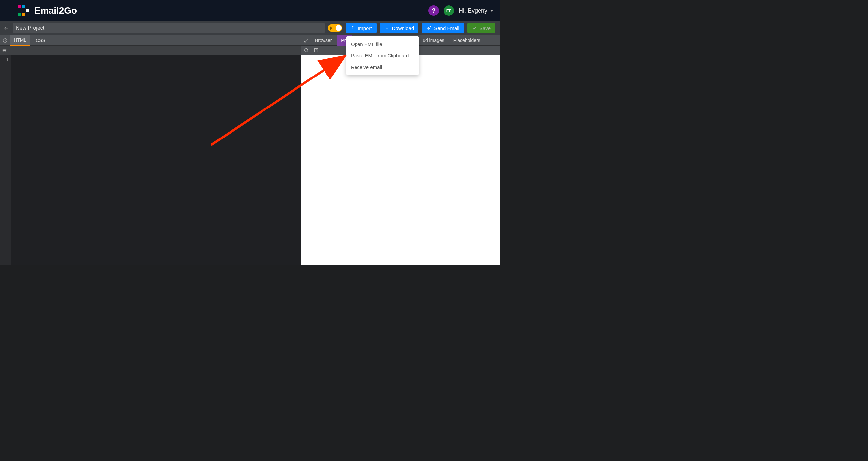  What do you see at coordinates (250, 40) in the screenshot?
I see `tabs-bar: HTML CSS Browser Pre ud images Placehold…` at bounding box center [250, 40].